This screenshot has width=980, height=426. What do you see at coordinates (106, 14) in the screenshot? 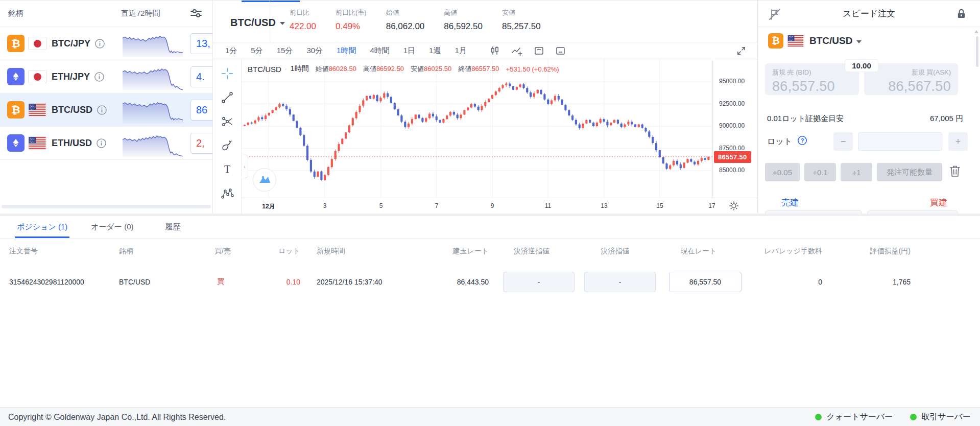
I see `sidebar-header: 銘柄 直近72時間` at bounding box center [106, 14].